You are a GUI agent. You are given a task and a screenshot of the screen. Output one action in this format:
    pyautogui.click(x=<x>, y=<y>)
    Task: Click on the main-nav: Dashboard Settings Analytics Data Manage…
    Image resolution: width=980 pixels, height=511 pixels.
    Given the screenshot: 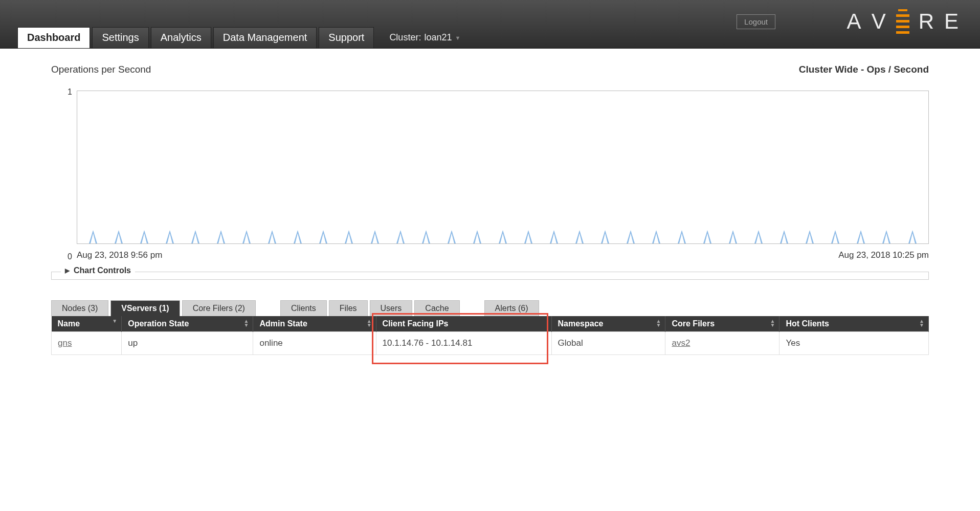 What is the action you would take?
    pyautogui.click(x=241, y=38)
    